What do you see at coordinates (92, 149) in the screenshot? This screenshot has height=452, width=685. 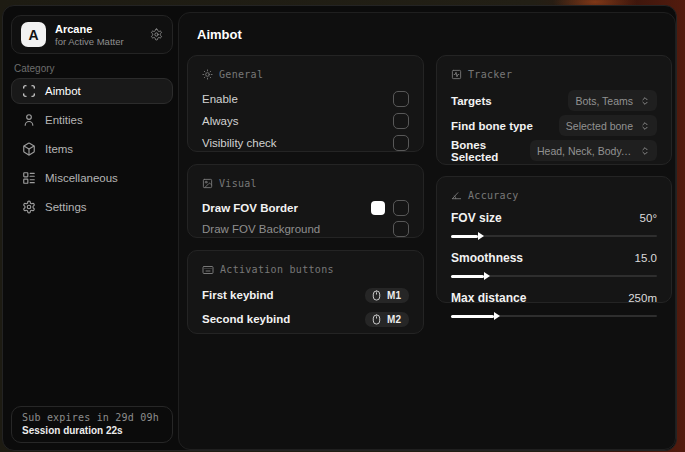 I see `sidebar-nav: Aimbot Entities Items Miscellaneous` at bounding box center [92, 149].